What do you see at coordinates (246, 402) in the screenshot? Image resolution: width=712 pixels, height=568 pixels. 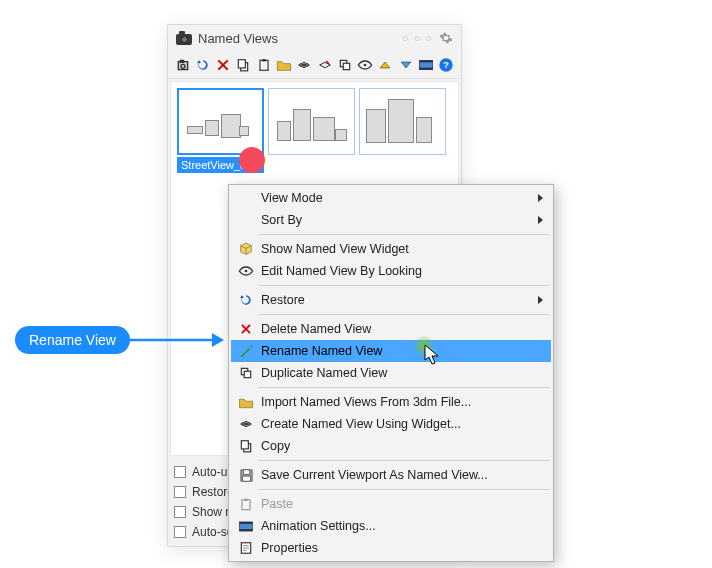 I see `open-icon` at bounding box center [246, 402].